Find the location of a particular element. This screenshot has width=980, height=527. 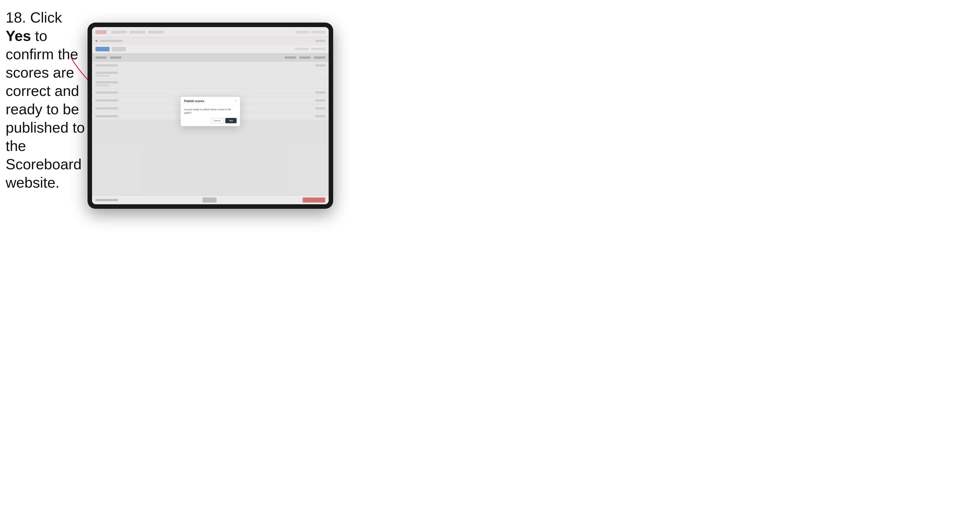

dialog-body: Are you ready to publish these scores to… is located at coordinates (210, 116).